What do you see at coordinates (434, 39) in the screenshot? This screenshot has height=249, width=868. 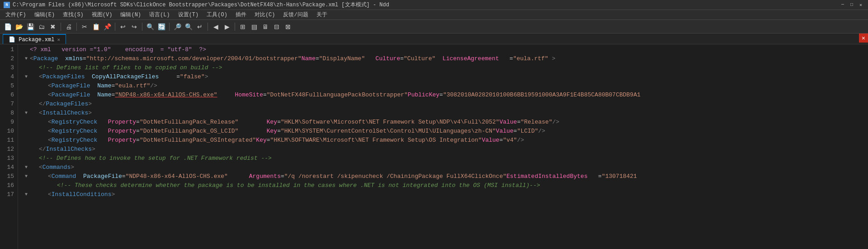 I see `tabbar: 📄 Package.xml ✕` at bounding box center [434, 39].